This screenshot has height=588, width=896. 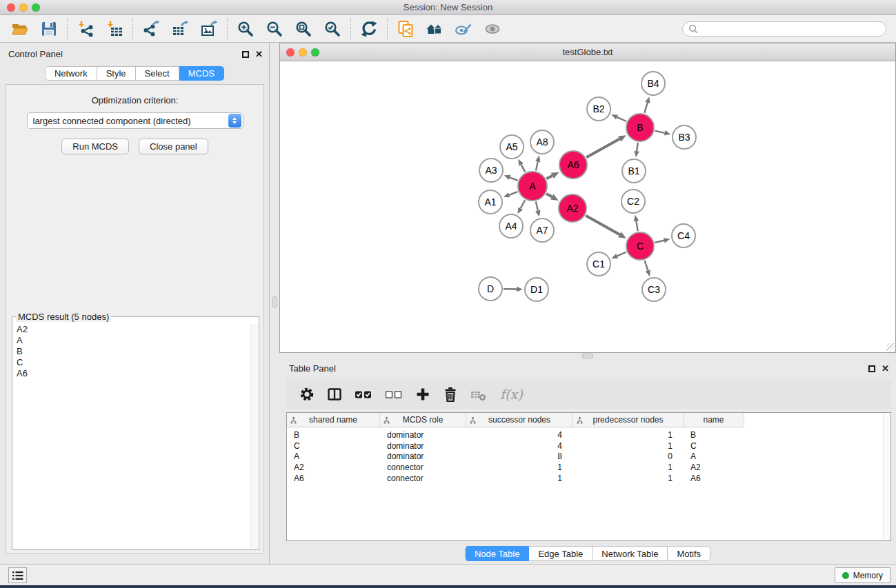 What do you see at coordinates (589, 479) in the screenshot?
I see `table-row-a6: A6connector11A6` at bounding box center [589, 479].